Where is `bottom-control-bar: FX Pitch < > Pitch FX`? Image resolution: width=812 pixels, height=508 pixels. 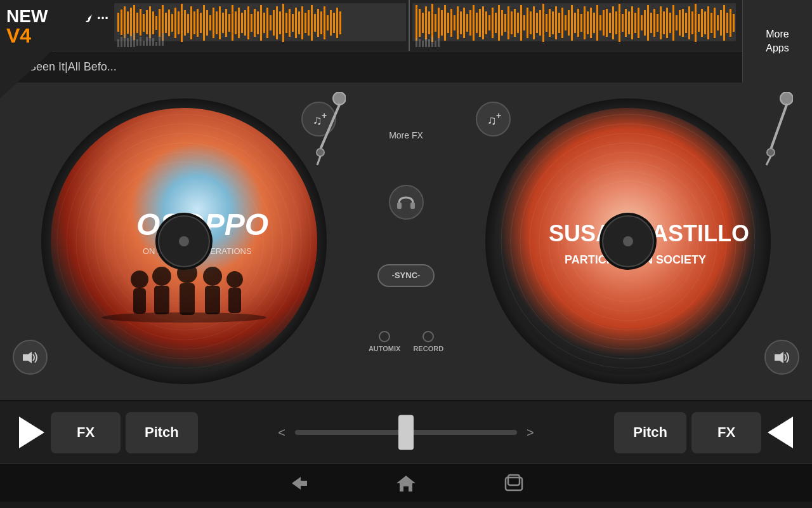 bottom-control-bar: FX Pitch < > Pitch FX is located at coordinates (406, 432).